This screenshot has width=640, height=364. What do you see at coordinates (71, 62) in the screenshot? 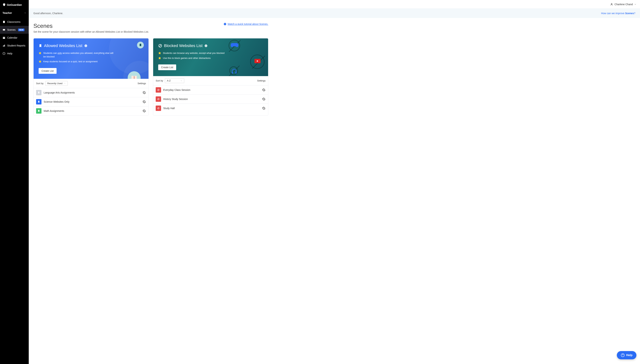
I see `bullet-text: Keep students focused on a quiz, test or…` at bounding box center [71, 62].